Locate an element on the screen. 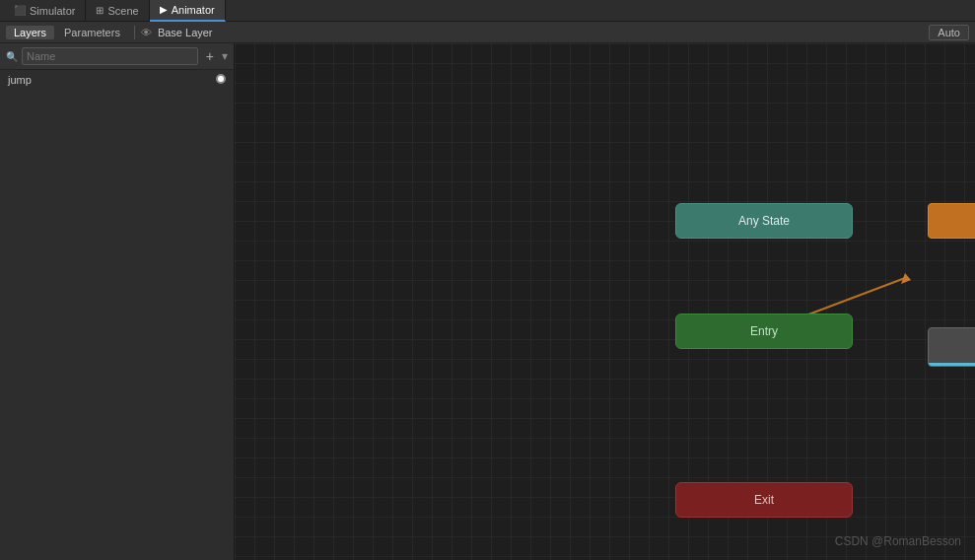  item-label: jump is located at coordinates (20, 80).